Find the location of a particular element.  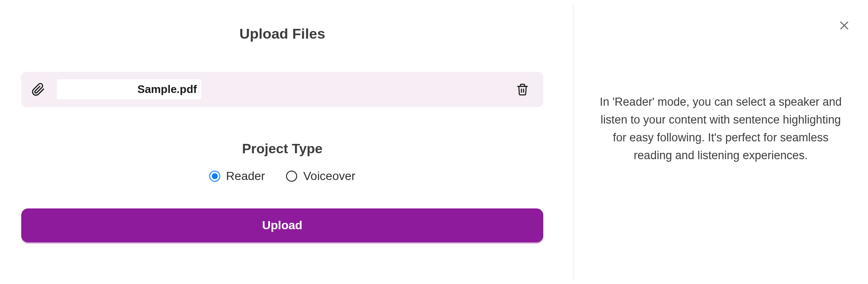

project-type-radio-group: Reader Voiceover is located at coordinates (282, 176).